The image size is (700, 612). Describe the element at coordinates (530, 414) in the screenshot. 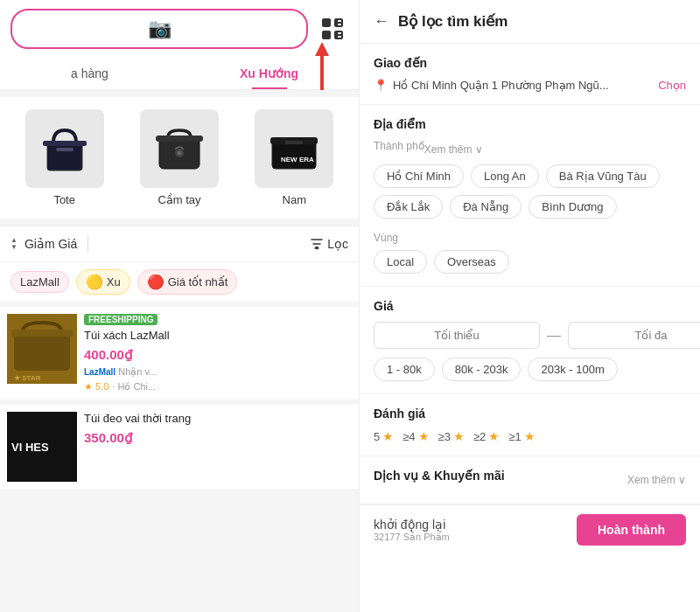

I see `rating-title: Đánh giá` at that location.